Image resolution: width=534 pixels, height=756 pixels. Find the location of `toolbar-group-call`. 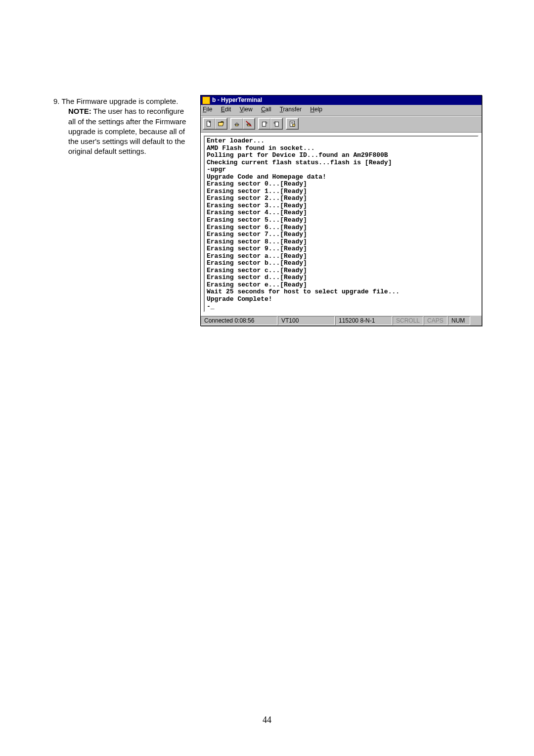

toolbar-group-call is located at coordinates (243, 124).